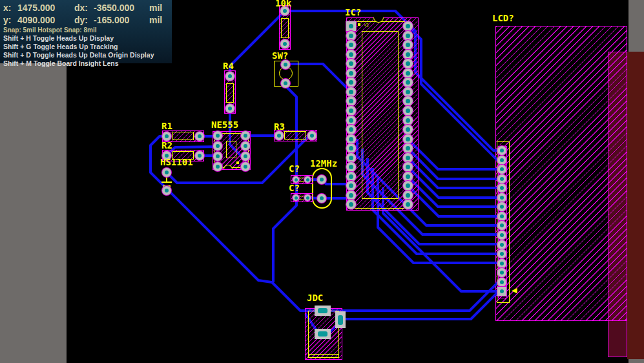  I want to click on designator-ne555: NE555, so click(225, 125).